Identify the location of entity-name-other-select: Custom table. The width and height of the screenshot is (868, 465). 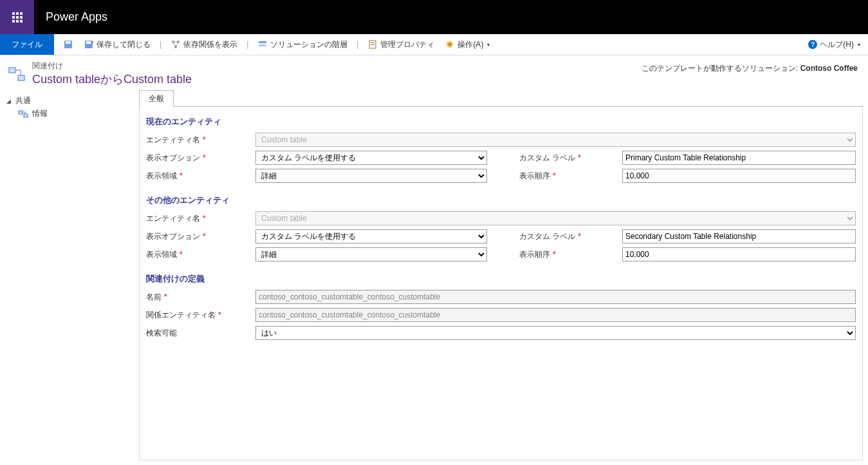
(556, 218).